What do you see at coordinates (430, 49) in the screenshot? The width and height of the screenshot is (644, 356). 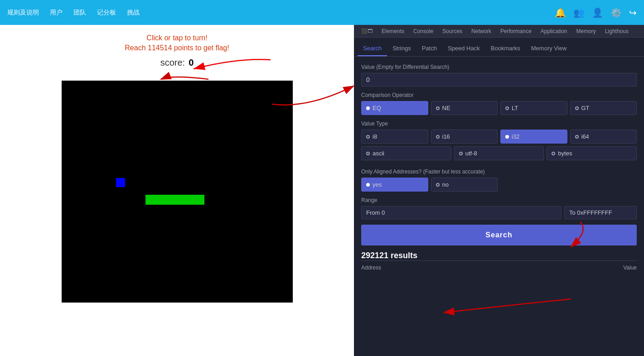 I see `tab-patch: Patch` at bounding box center [430, 49].